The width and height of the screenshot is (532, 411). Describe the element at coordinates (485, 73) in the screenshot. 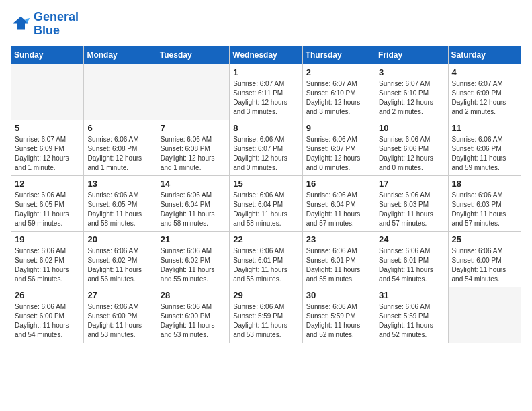

I see `day-number: 4` at that location.